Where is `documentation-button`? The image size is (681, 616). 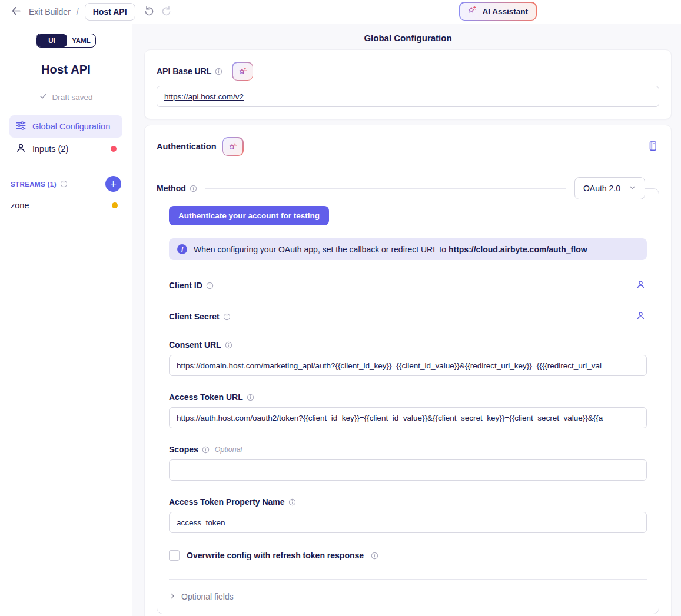
documentation-button is located at coordinates (653, 147).